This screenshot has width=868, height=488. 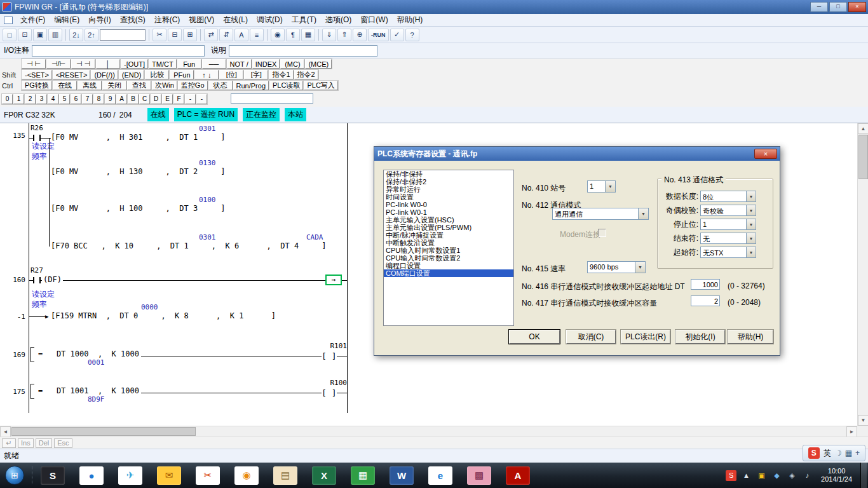 What do you see at coordinates (410, 20) in the screenshot?
I see `menu-help: 帮助(H)` at bounding box center [410, 20].